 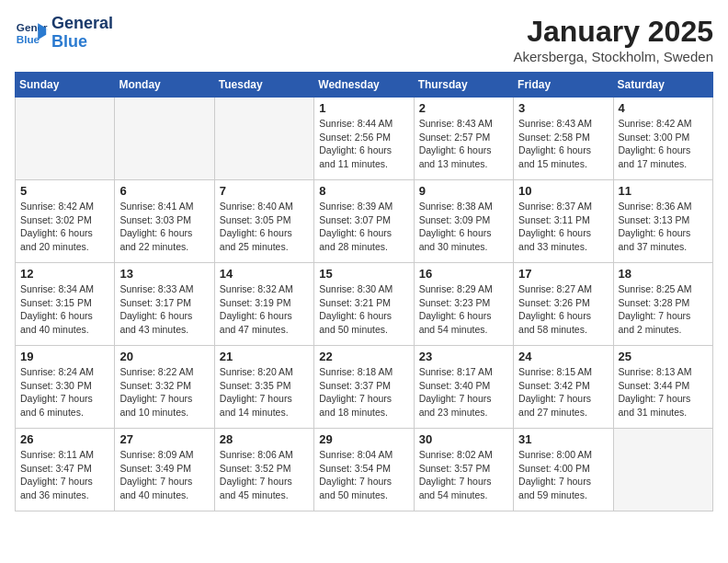 What do you see at coordinates (164, 357) in the screenshot?
I see `day-number: 20` at bounding box center [164, 357].